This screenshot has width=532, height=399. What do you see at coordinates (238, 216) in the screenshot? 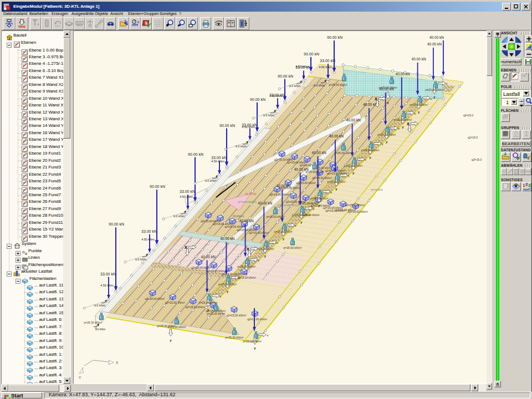
I see `svg-text: 39 kN/m²` at bounding box center [238, 216].